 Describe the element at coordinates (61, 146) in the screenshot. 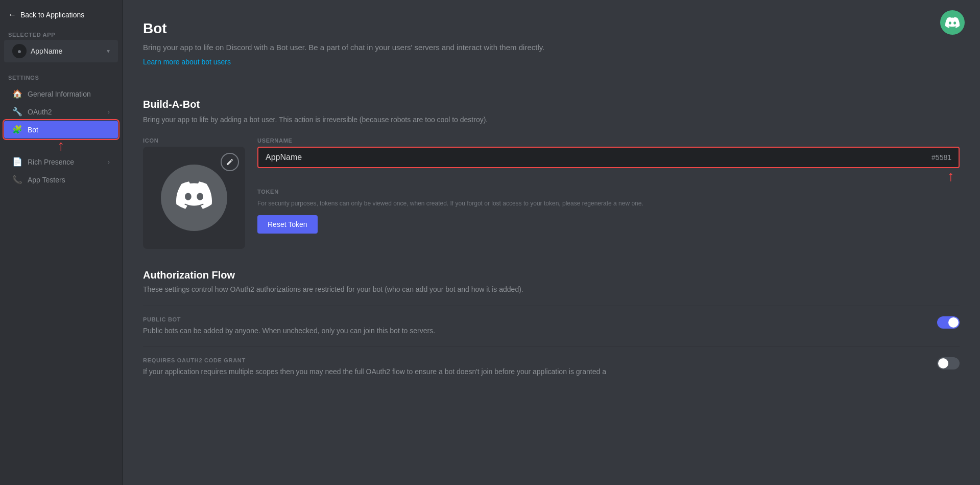

I see `annotation-arrow-up: ↑` at that location.